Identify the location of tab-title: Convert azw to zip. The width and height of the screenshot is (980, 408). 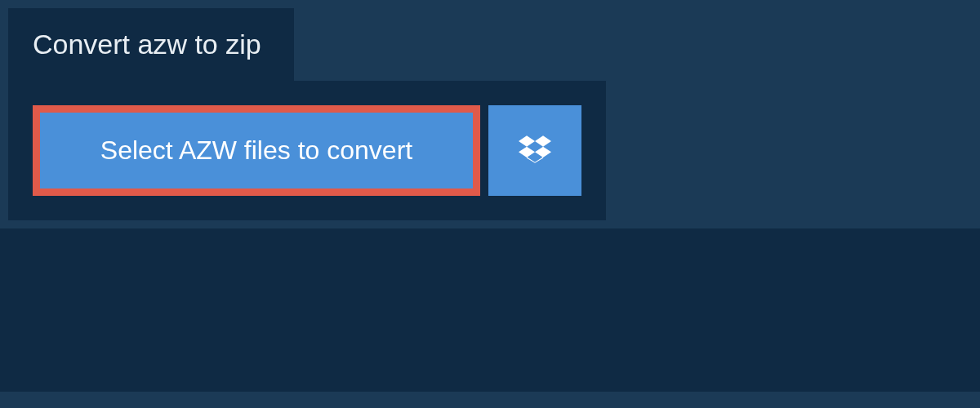
(147, 44).